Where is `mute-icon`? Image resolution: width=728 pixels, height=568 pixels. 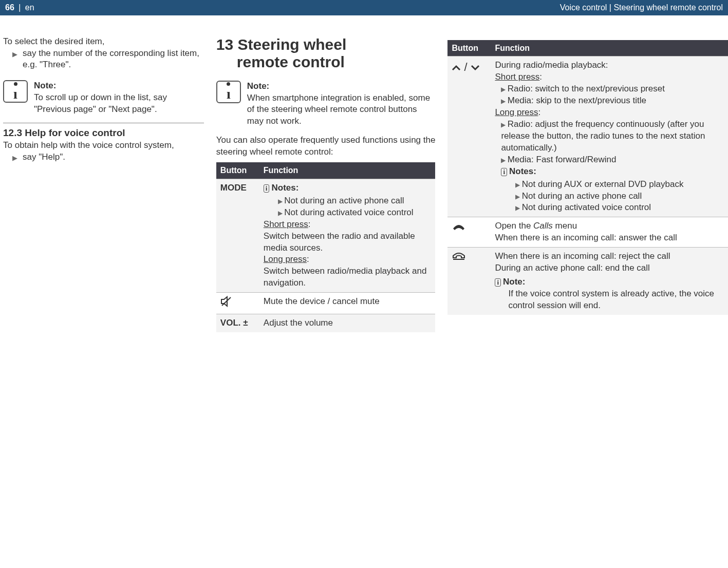 mute-icon is located at coordinates (227, 301).